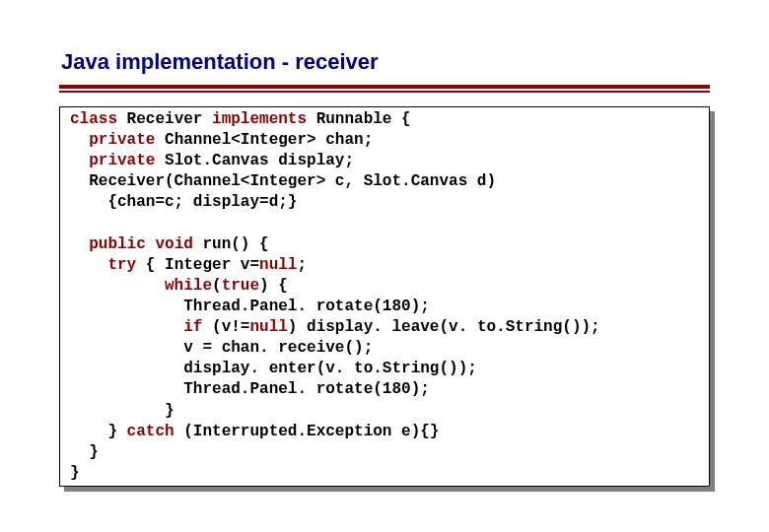  I want to click on kw-try: try, so click(122, 265).